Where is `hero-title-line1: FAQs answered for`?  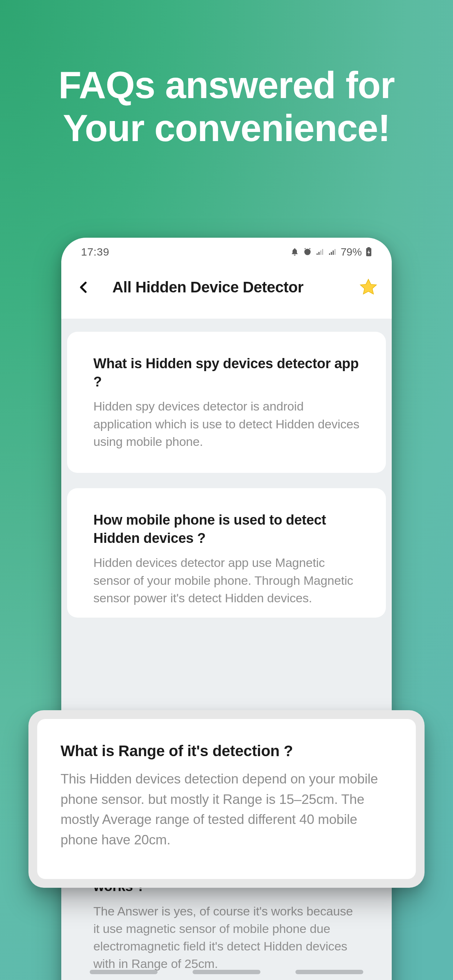 hero-title-line1: FAQs answered for is located at coordinates (226, 85).